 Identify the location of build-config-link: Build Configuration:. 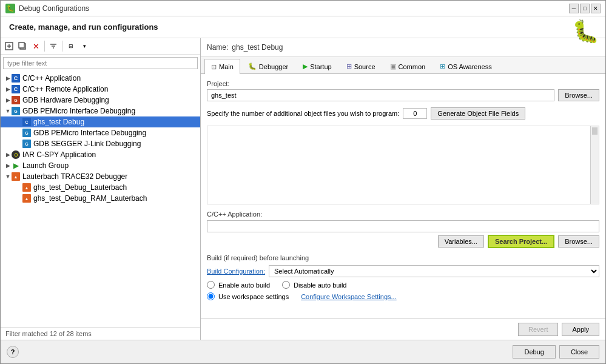
(236, 271).